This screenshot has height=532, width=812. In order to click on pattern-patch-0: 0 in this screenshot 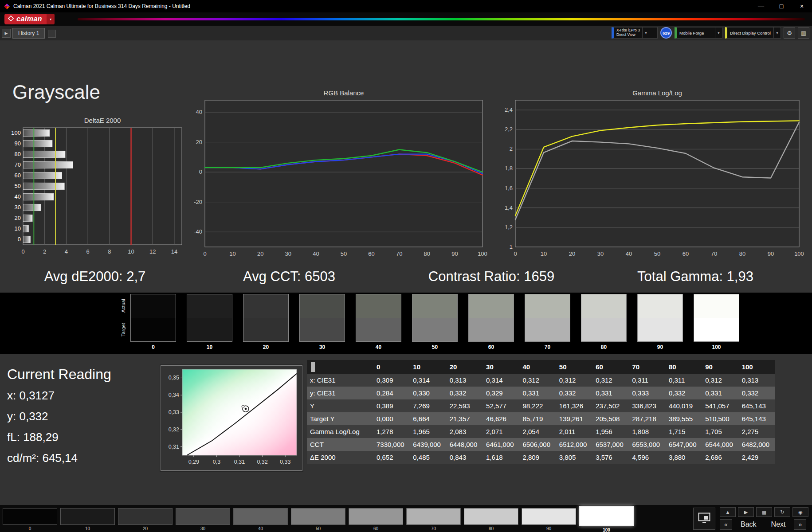, I will do `click(30, 520)`.